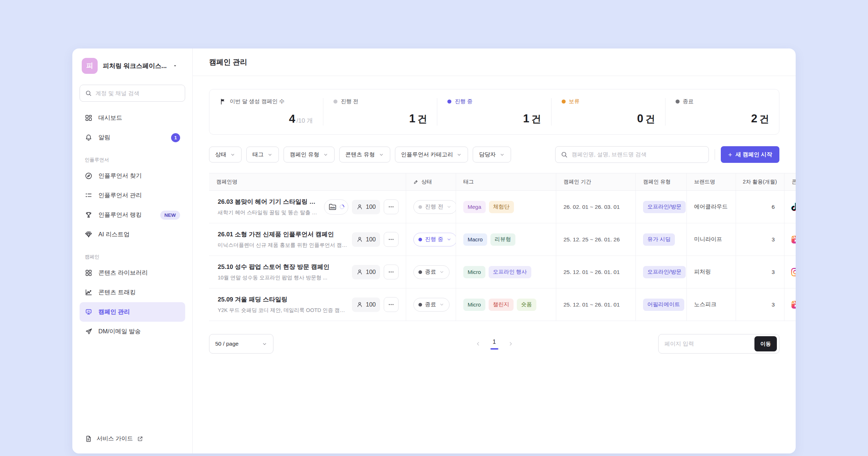 The image size is (868, 456). What do you see at coordinates (132, 138) in the screenshot?
I see `sidebar-item-bell: 알림1` at bounding box center [132, 138].